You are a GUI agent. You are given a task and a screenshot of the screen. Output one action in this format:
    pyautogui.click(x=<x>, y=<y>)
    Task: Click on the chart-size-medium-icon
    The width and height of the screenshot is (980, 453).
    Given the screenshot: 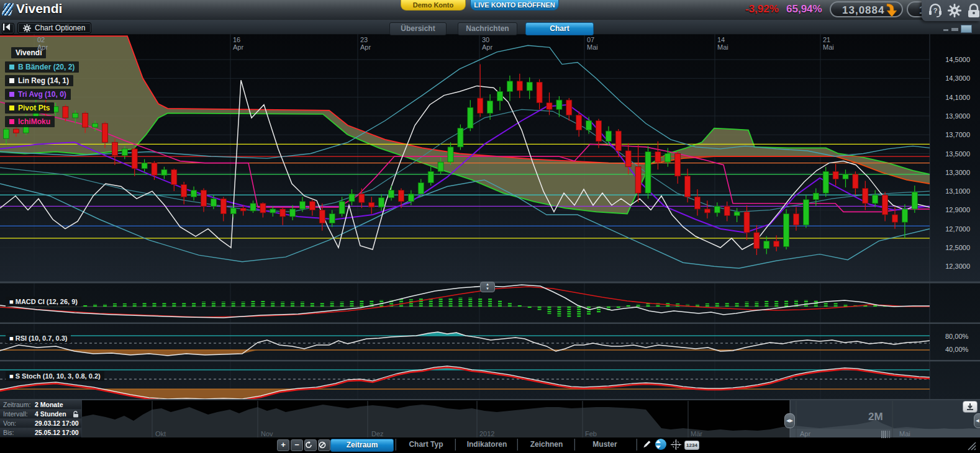 What is the action you would take?
    pyautogui.click(x=955, y=30)
    